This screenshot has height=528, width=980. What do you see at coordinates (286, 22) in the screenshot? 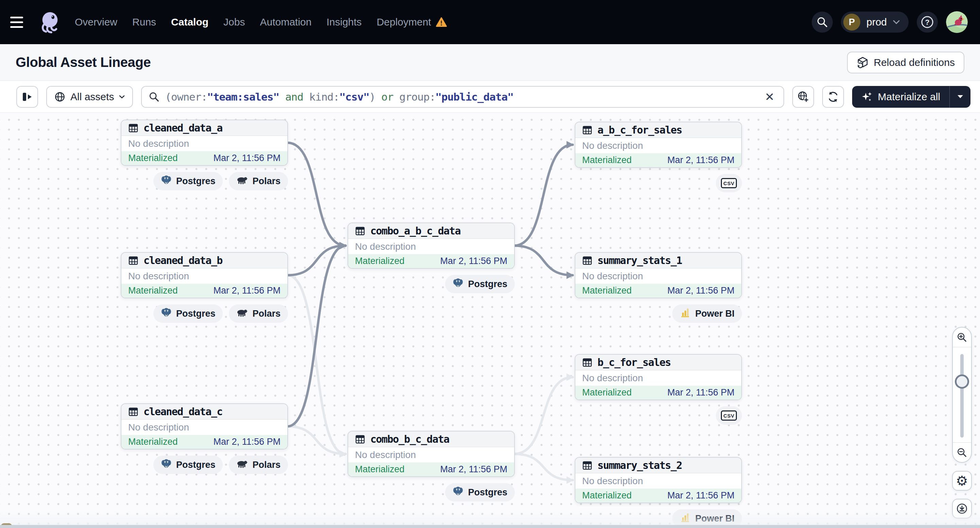
I see `nav-item-automation: Automation` at bounding box center [286, 22].